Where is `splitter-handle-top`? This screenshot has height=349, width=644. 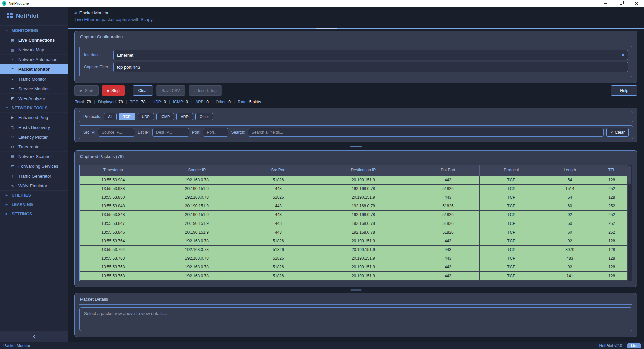 splitter-handle-top is located at coordinates (356, 28).